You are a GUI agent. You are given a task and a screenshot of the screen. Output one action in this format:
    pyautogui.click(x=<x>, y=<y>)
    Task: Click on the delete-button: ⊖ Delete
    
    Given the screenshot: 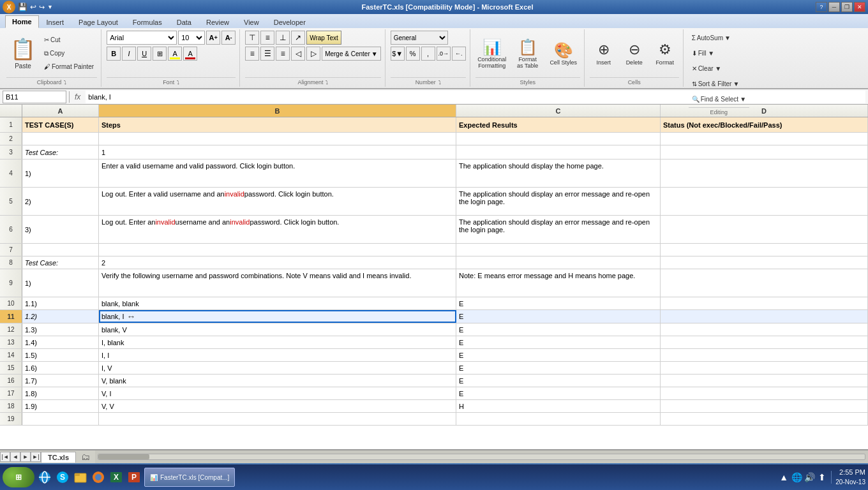 What is the action you would take?
    pyautogui.click(x=634, y=54)
    